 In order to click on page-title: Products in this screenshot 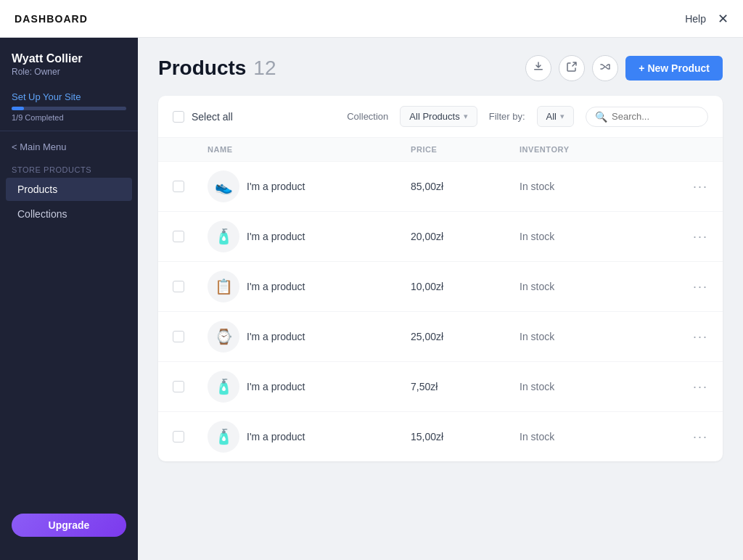, I will do `click(202, 68)`.